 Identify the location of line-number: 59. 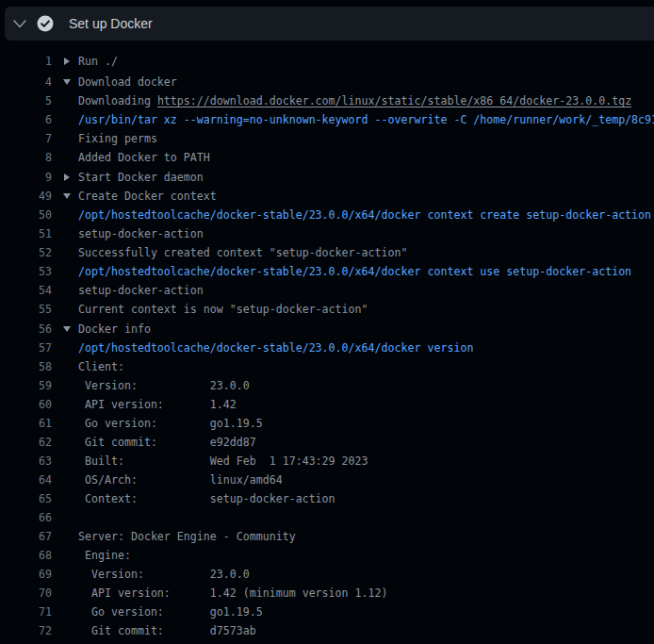
(26, 386).